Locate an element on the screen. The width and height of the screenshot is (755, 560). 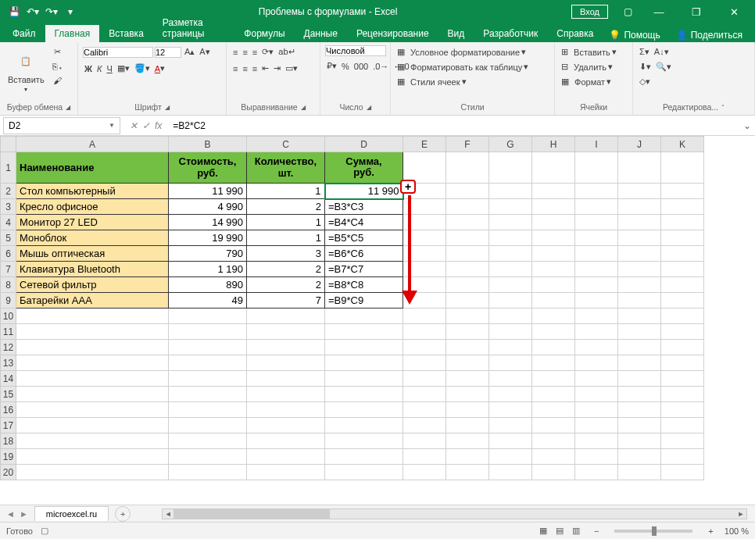
cell-H13 is located at coordinates (553, 363).